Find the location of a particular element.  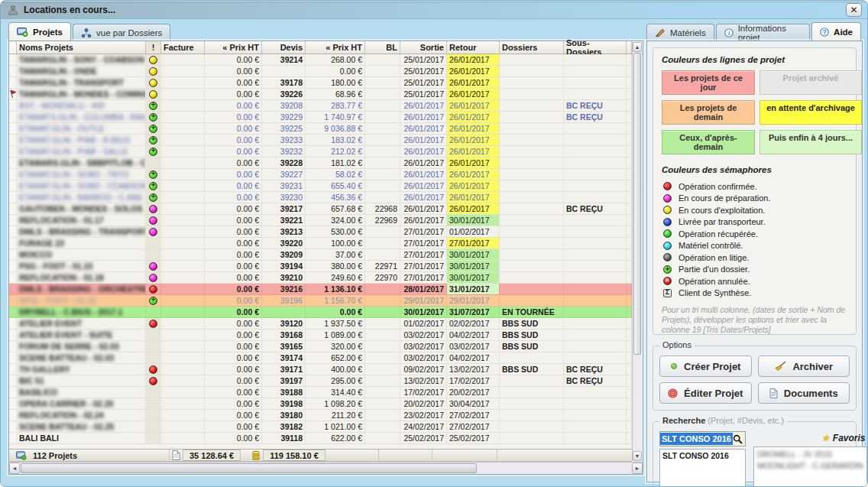

prix-ht-cell: 0.00 € is located at coordinates (234, 72).